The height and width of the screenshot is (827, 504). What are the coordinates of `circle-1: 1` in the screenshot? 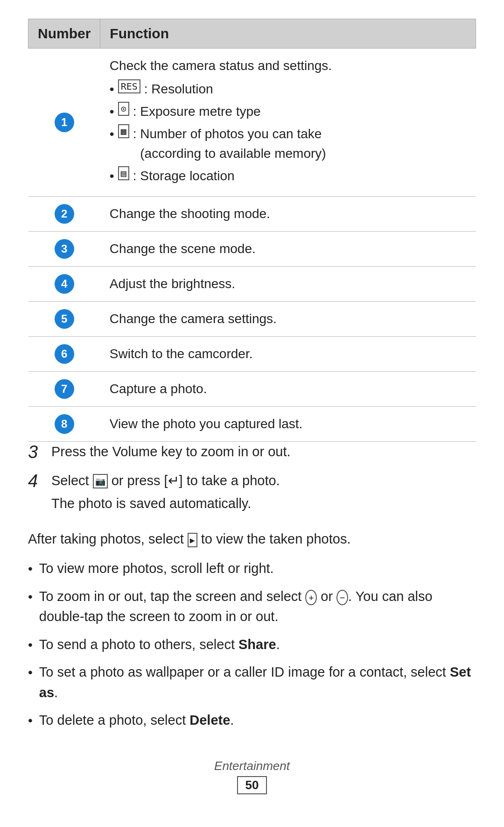 It's located at (64, 122).